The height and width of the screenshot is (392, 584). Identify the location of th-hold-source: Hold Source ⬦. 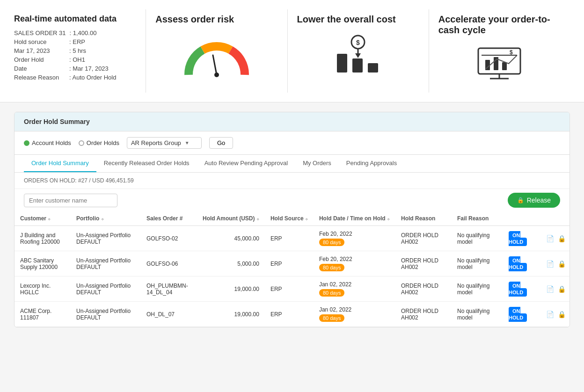
(289, 219).